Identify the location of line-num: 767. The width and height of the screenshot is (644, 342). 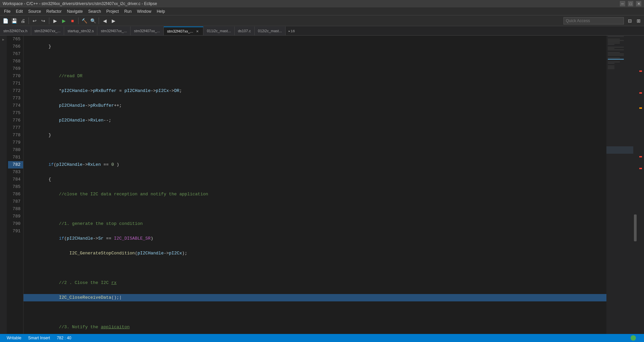
(14, 54).